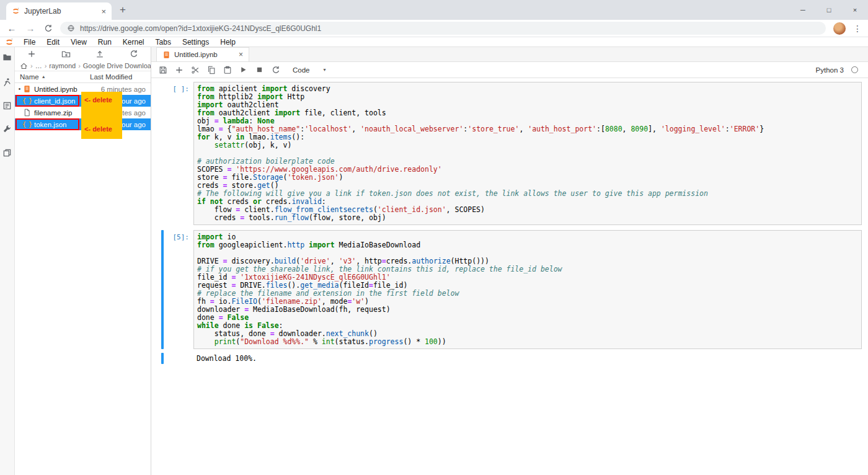 The width and height of the screenshot is (868, 475). What do you see at coordinates (7, 129) in the screenshot?
I see `property-inspector-icon` at bounding box center [7, 129].